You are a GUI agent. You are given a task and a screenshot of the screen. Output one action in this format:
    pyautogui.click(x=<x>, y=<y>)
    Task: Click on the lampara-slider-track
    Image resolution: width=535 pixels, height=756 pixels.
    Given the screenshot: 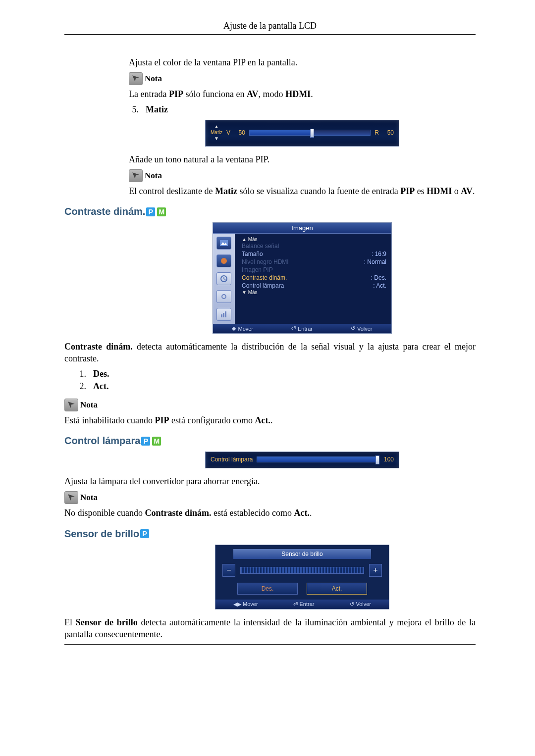 What is the action you would take?
    pyautogui.click(x=318, y=459)
    